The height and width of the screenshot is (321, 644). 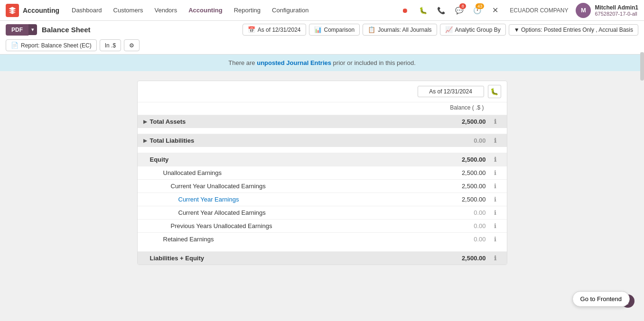 I want to click on row-label: Equity, so click(x=296, y=159).